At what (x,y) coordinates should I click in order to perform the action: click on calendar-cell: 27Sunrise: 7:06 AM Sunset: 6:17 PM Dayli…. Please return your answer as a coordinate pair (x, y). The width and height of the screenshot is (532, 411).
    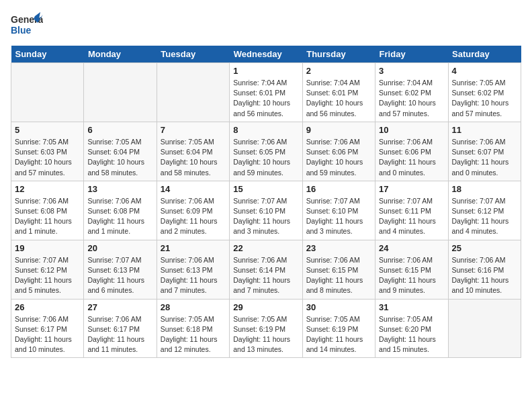
    Looking at the image, I should click on (120, 328).